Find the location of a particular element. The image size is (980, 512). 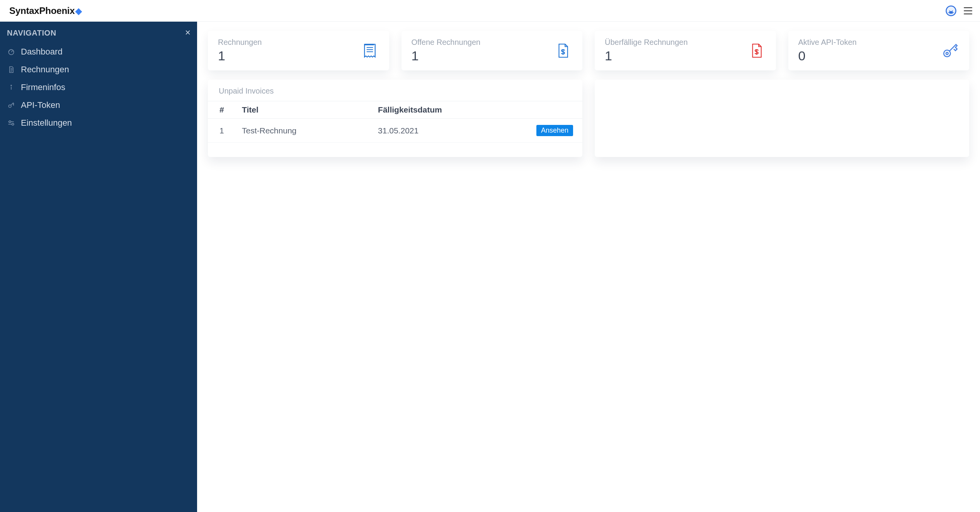

info-icon is located at coordinates (11, 87).